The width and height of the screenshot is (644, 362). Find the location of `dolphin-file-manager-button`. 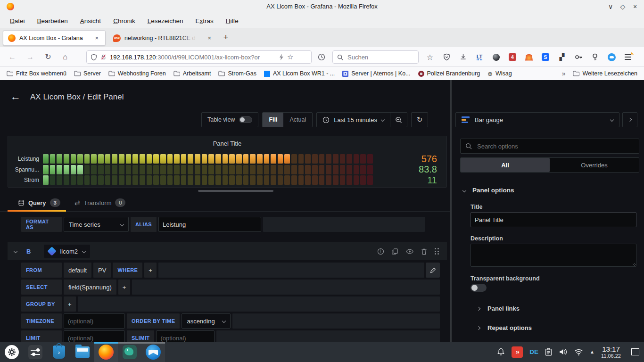

dolphin-file-manager-button is located at coordinates (83, 352).